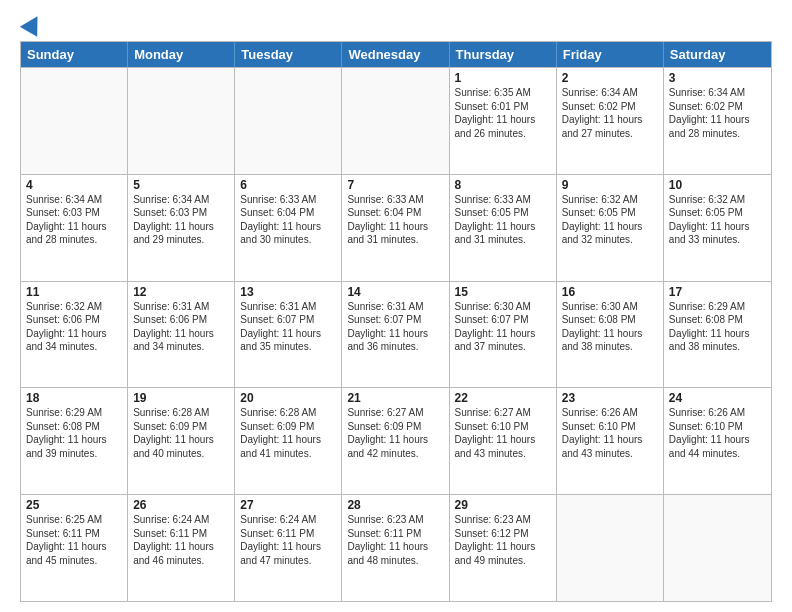 Image resolution: width=792 pixels, height=612 pixels. Describe the element at coordinates (718, 121) in the screenshot. I see `calendar-cell: 3Sunrise: 6:34 AM Sunset: 6:02 PM Daylig…` at that location.